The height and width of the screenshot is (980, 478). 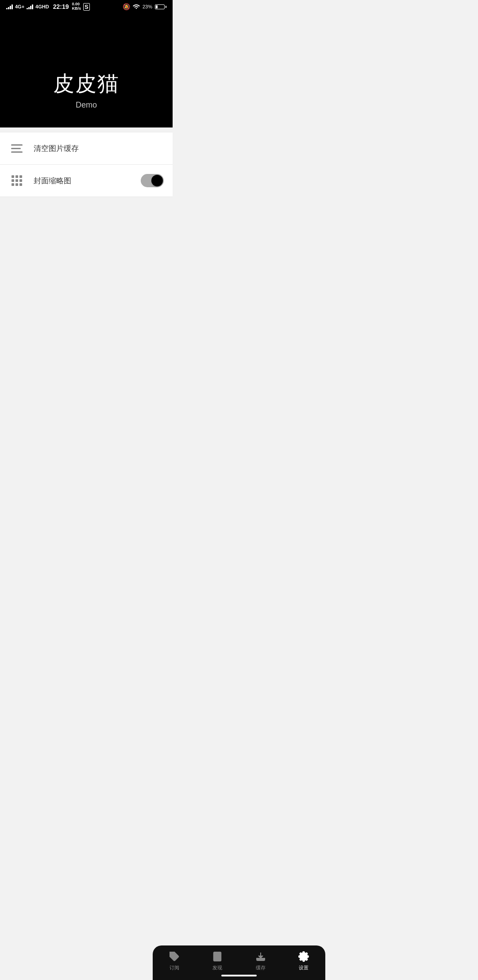 I want to click on network-type-2: 4GHD, so click(x=42, y=7).